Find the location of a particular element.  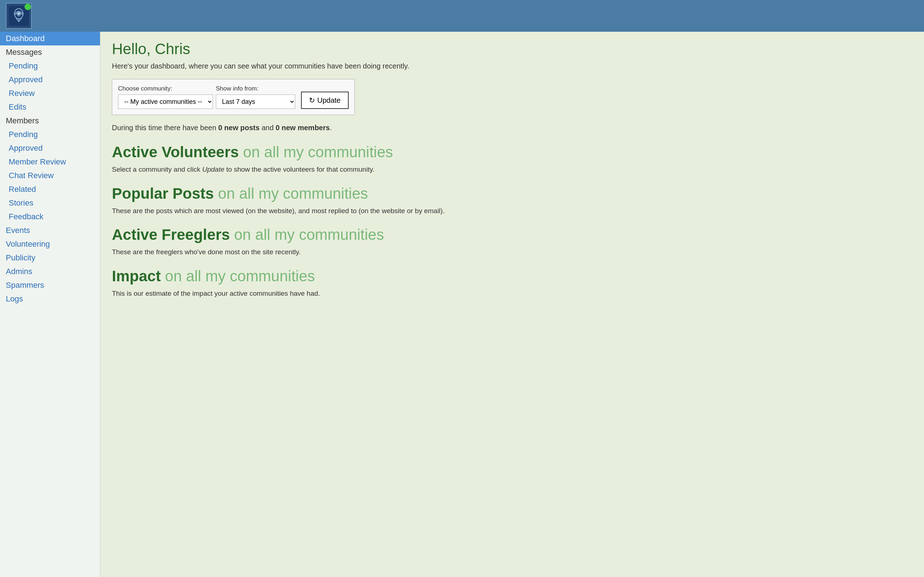

sidebar-item-review: Review is located at coordinates (50, 93).